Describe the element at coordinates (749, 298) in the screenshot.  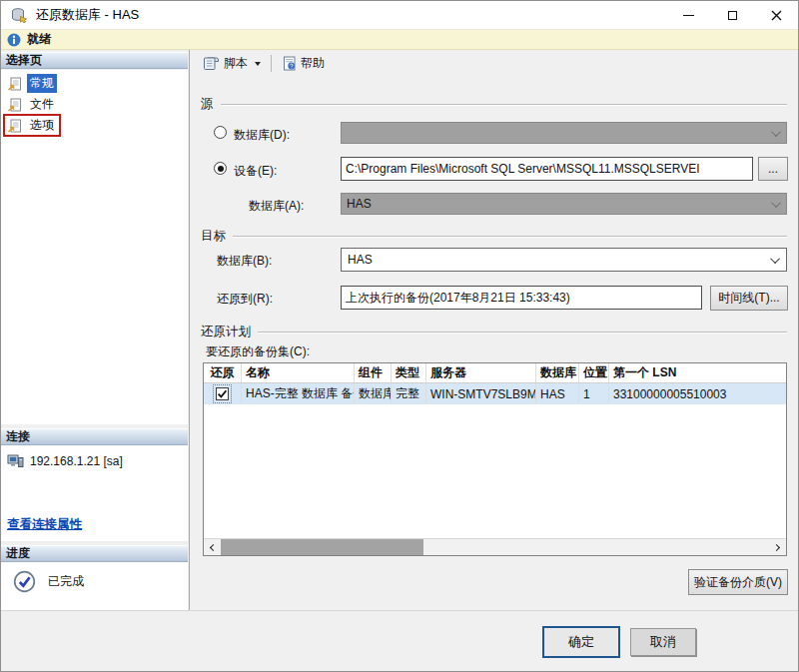
I see `timeline-label: 时间线(T)...` at that location.